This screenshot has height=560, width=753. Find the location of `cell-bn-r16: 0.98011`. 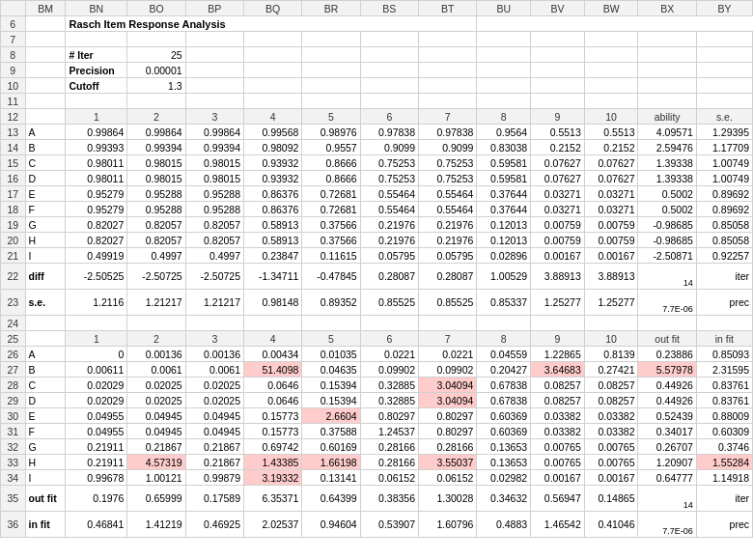

cell-bn-r16: 0.98011 is located at coordinates (97, 179).